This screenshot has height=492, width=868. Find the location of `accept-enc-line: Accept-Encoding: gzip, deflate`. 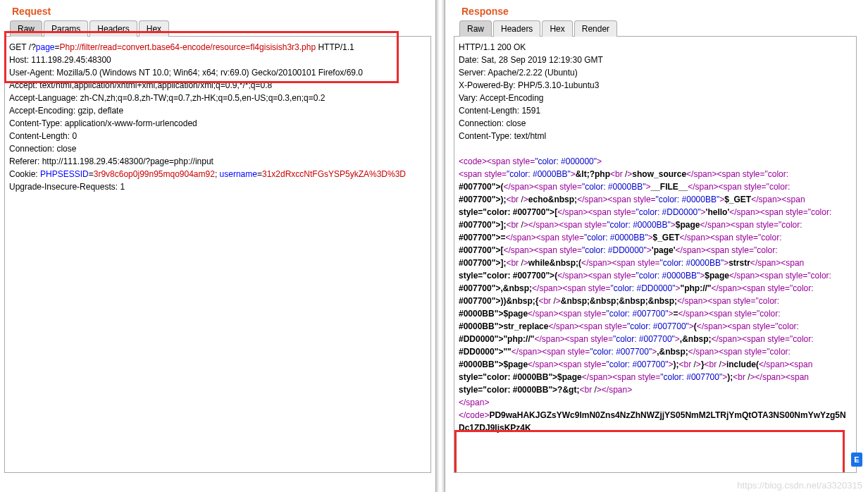

accept-enc-line: Accept-Encoding: gzip, deflate is located at coordinates (218, 111).